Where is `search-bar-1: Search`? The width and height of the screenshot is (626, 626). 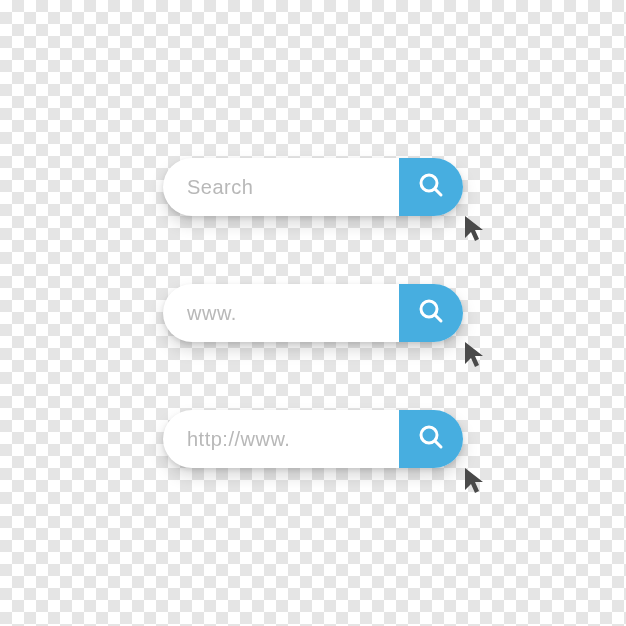
search-bar-1: Search is located at coordinates (313, 187).